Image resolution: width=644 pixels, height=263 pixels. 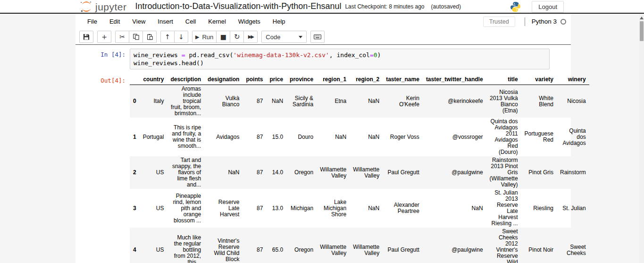 What do you see at coordinates (135, 246) in the screenshot?
I see `row-index: 4` at bounding box center [135, 246].